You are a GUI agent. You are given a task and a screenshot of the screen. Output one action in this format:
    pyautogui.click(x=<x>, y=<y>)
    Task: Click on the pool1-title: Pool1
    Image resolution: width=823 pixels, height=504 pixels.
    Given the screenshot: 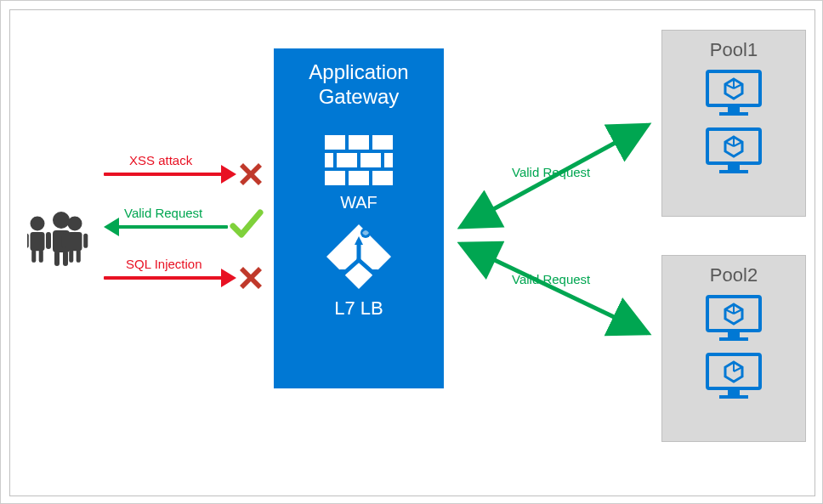 What is the action you would take?
    pyautogui.click(x=734, y=50)
    